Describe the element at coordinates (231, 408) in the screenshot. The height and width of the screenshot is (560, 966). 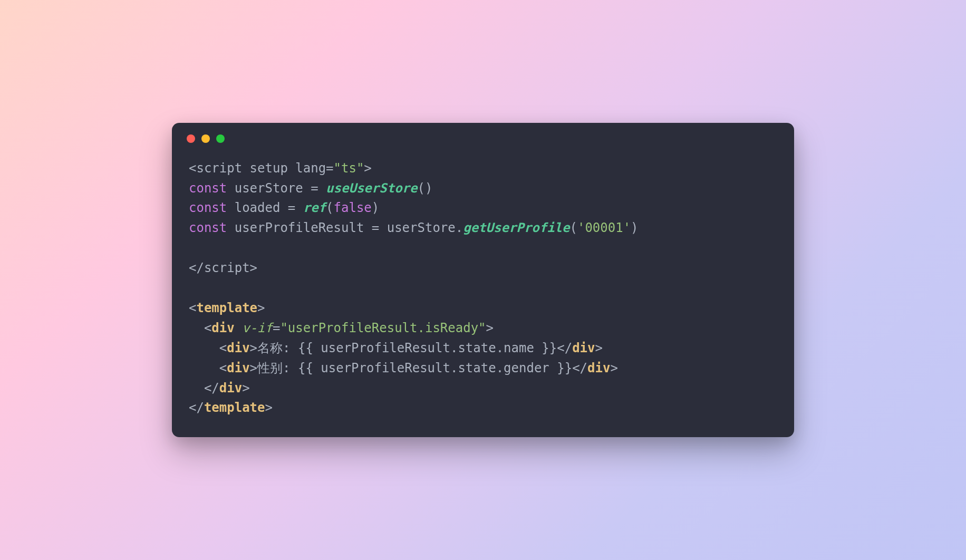
I see `code-line-13: </template>` at that location.